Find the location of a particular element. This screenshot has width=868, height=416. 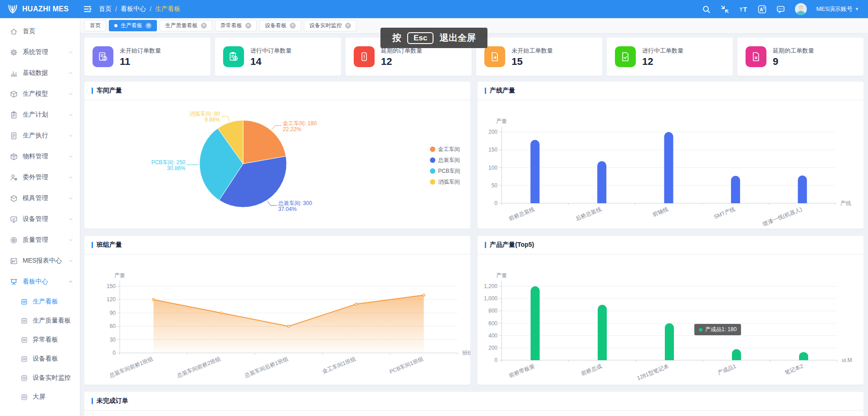

svg-text: 1,000 is located at coordinates (491, 299).